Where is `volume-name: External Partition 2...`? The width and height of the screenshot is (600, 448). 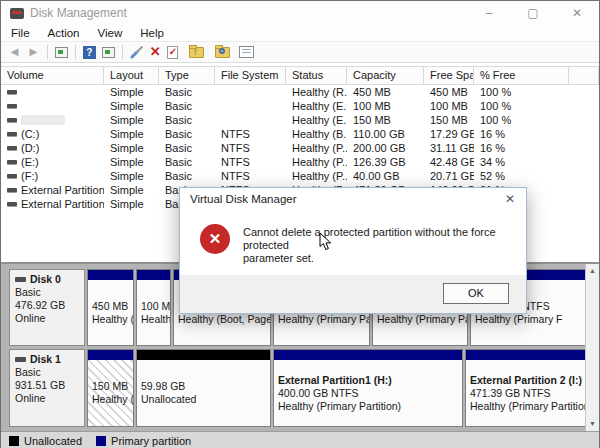 volume-name: External Partition 2... is located at coordinates (62, 190).